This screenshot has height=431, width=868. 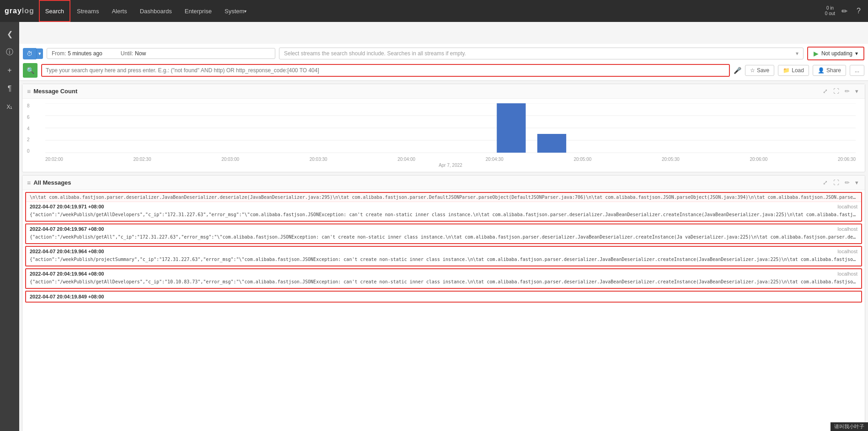 I want to click on messages-title: All Messages, so click(x=427, y=183).